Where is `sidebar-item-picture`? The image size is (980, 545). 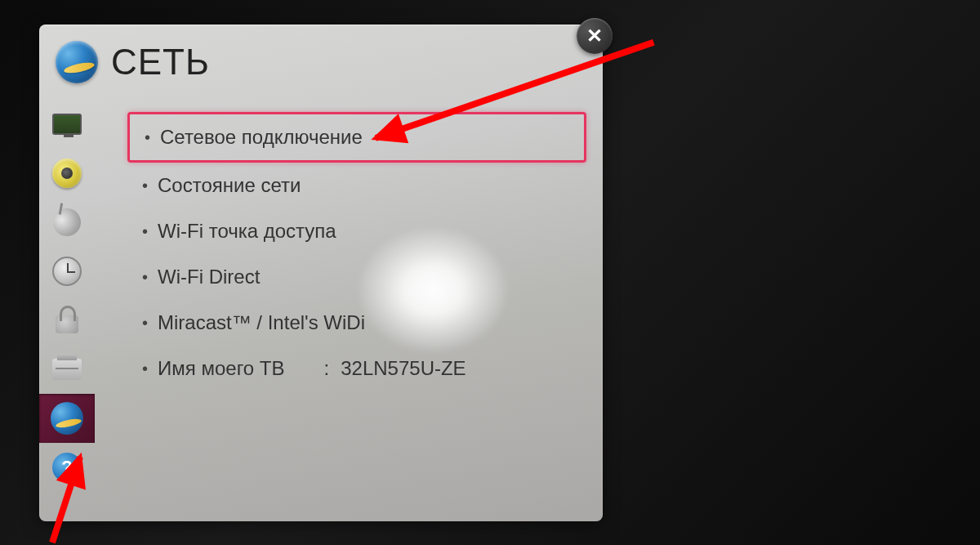 sidebar-item-picture is located at coordinates (67, 124).